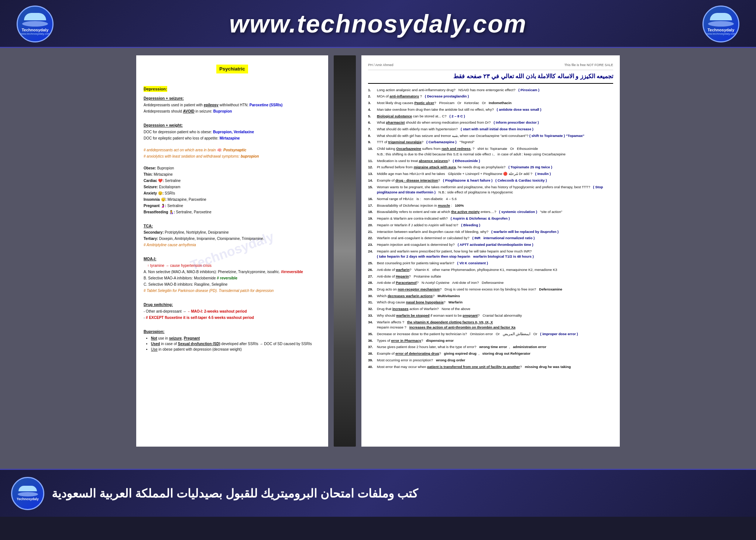 Image resolution: width=756 pixels, height=540 pixels. What do you see at coordinates (232, 226) in the screenshot?
I see `tca-heading: TCA:` at bounding box center [232, 226].